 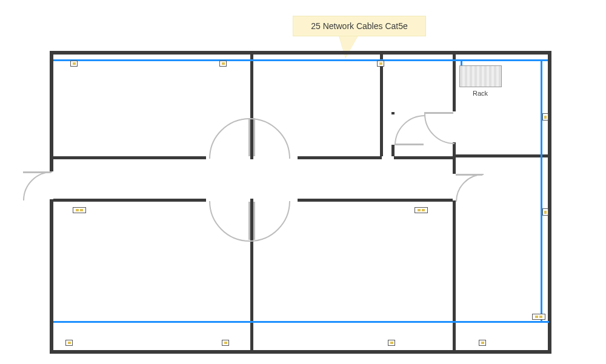 I want to click on cable-callout-text: 25 Network Cables Cat5e, so click(x=359, y=26).